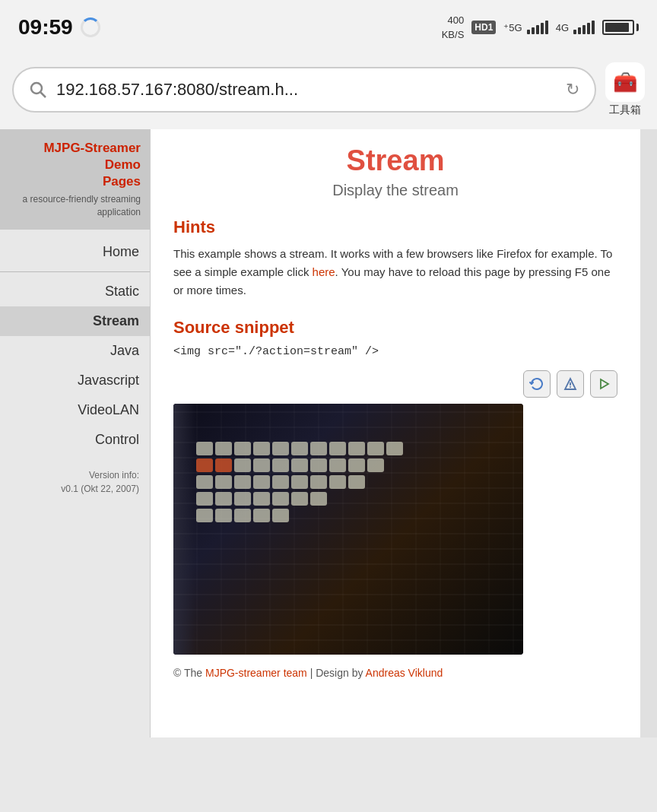 The height and width of the screenshot is (812, 657). Describe the element at coordinates (75, 292) in the screenshot. I see `sidebar-item-static: Static` at that location.